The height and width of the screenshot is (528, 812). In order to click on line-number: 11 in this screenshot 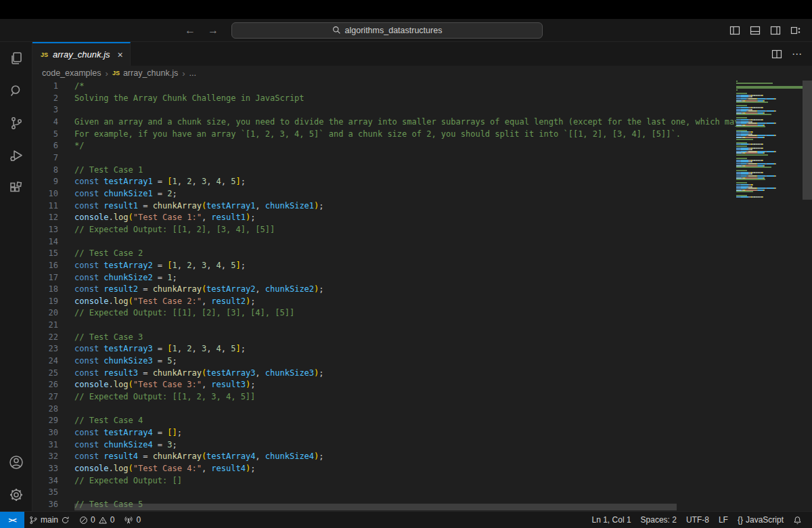, I will do `click(45, 206)`.